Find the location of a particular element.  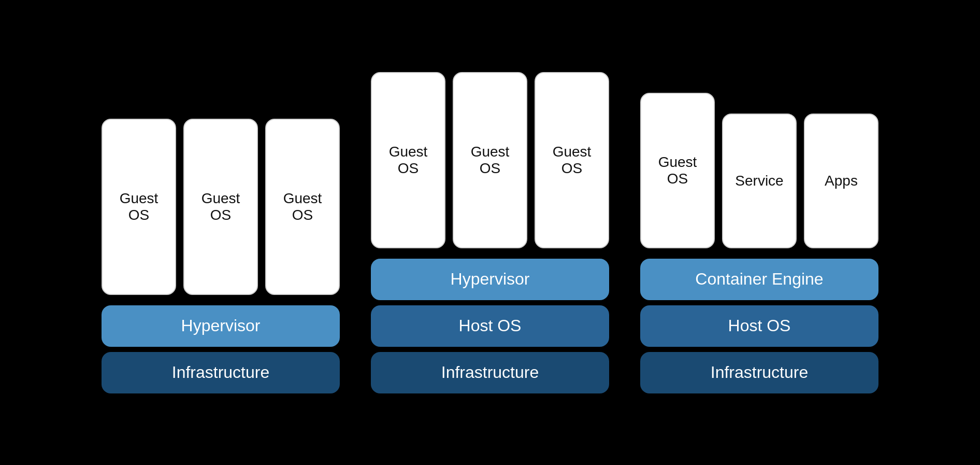

hypervisor-layer-1: Hypervisor is located at coordinates (221, 326).